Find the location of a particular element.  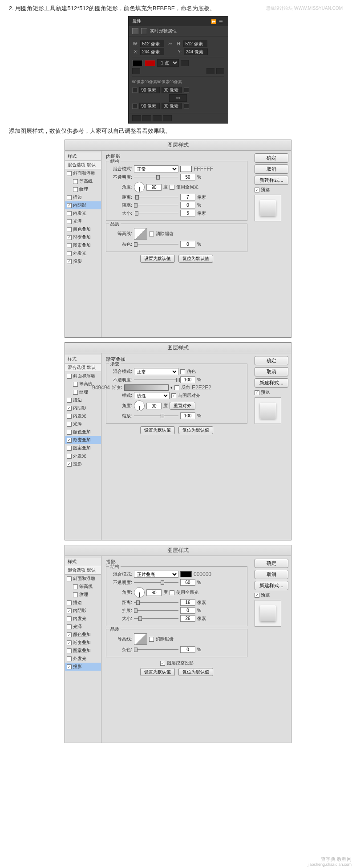

reset-align-button: 重置对齐 is located at coordinates (182, 406).